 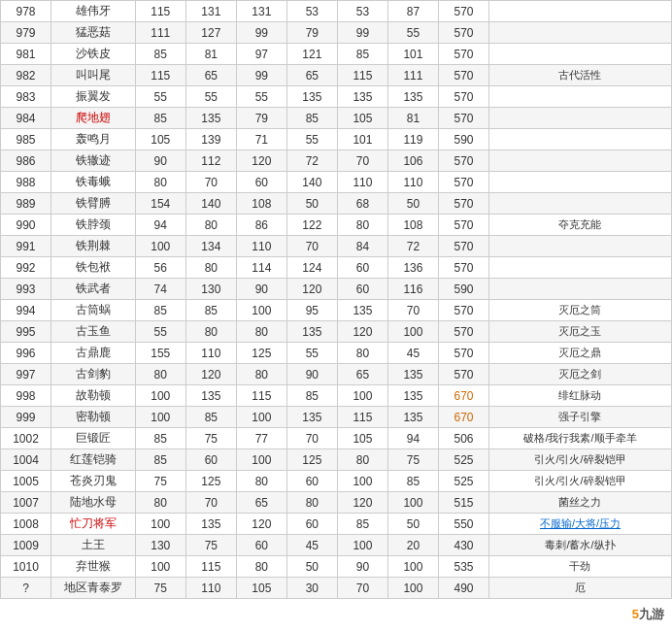 I want to click on cell-id: 991, so click(x=26, y=247).